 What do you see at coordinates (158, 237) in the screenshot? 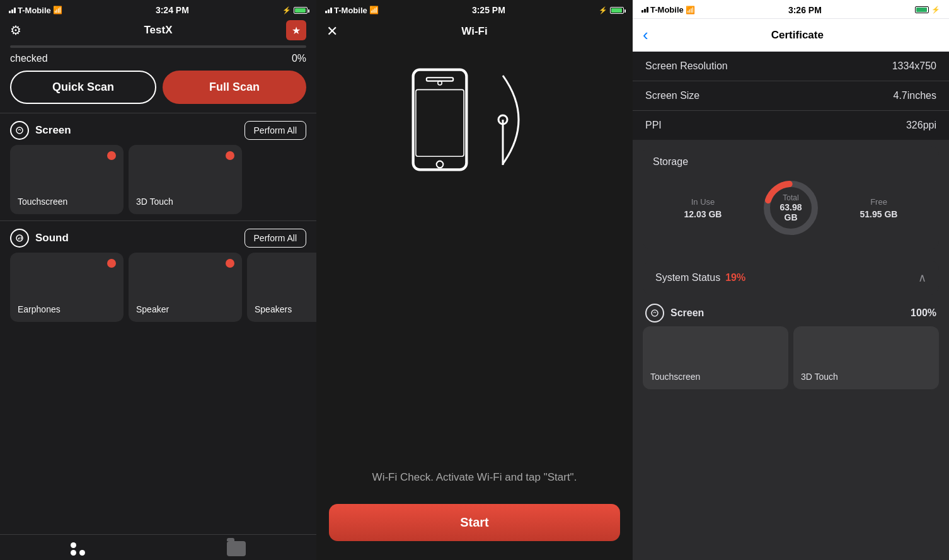
I see `sound-section-header: Sound Perform All` at bounding box center [158, 237].